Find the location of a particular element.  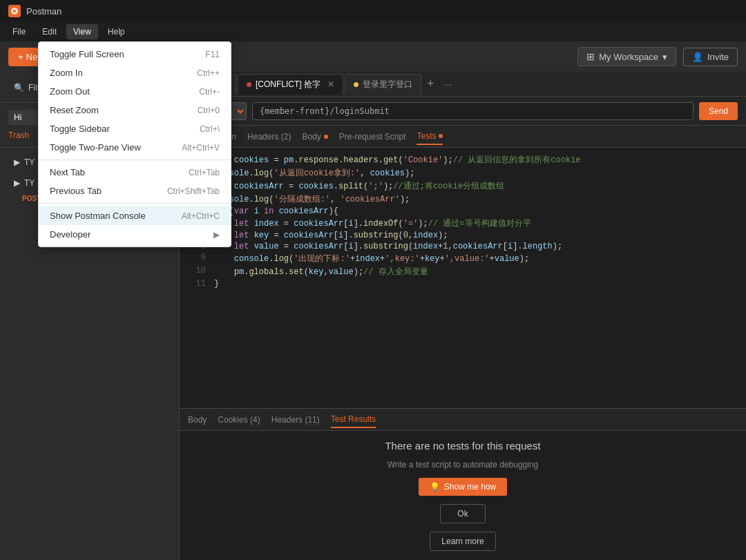

code-line: 1 var cookies = pm.response.headers.get(… is located at coordinates (463, 160).